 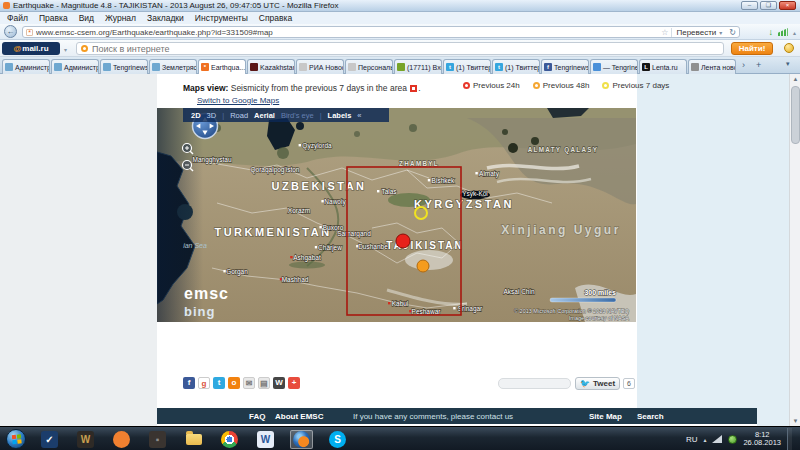 What do you see at coordinates (516, 66) in the screenshot?
I see `tab-10: t(1) Твиттер ...` at bounding box center [516, 66].